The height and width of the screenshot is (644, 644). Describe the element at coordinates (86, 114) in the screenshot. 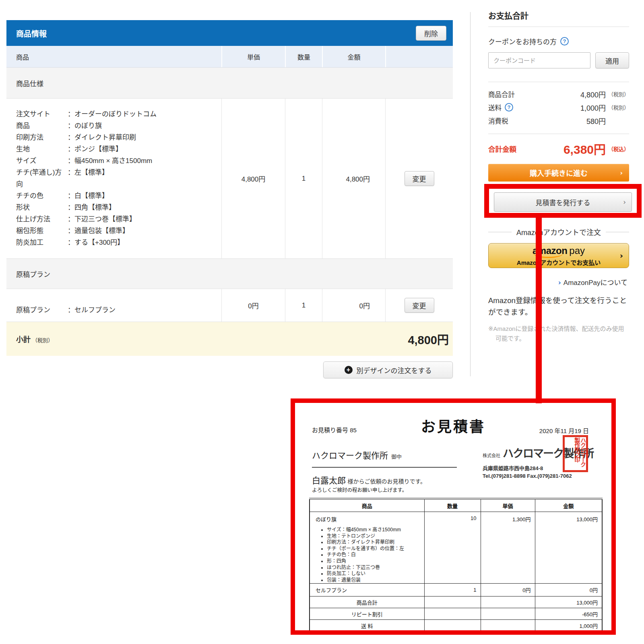

I see `spec-line: 注文サイト：オーダーのぼりドットコム` at that location.